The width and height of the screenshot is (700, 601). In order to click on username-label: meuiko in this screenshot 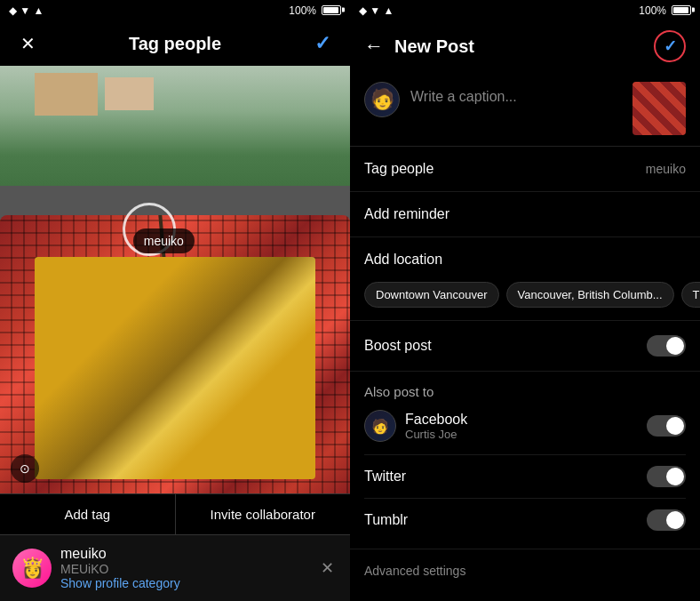, I will do `click(185, 554)`.